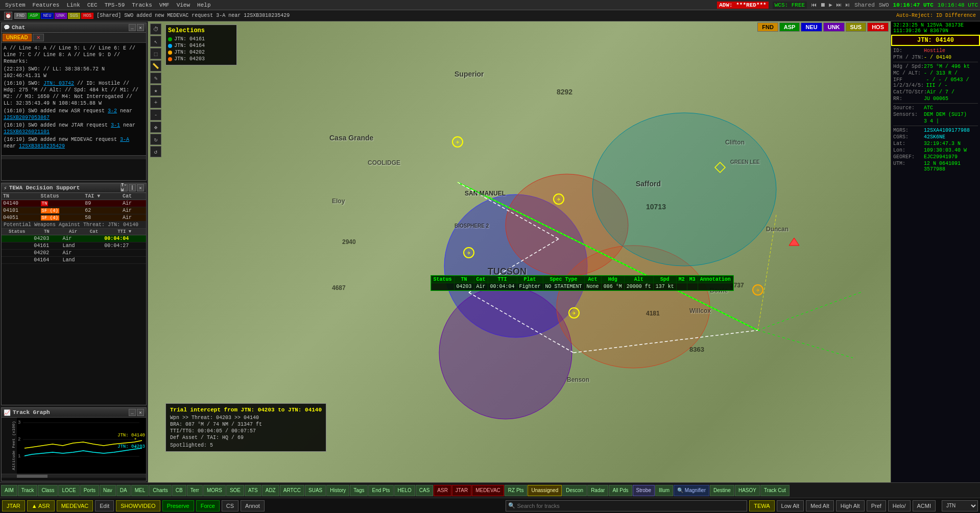  Describe the element at coordinates (156, 29) in the screenshot. I see `map-tool-clock: ⏱` at that location.